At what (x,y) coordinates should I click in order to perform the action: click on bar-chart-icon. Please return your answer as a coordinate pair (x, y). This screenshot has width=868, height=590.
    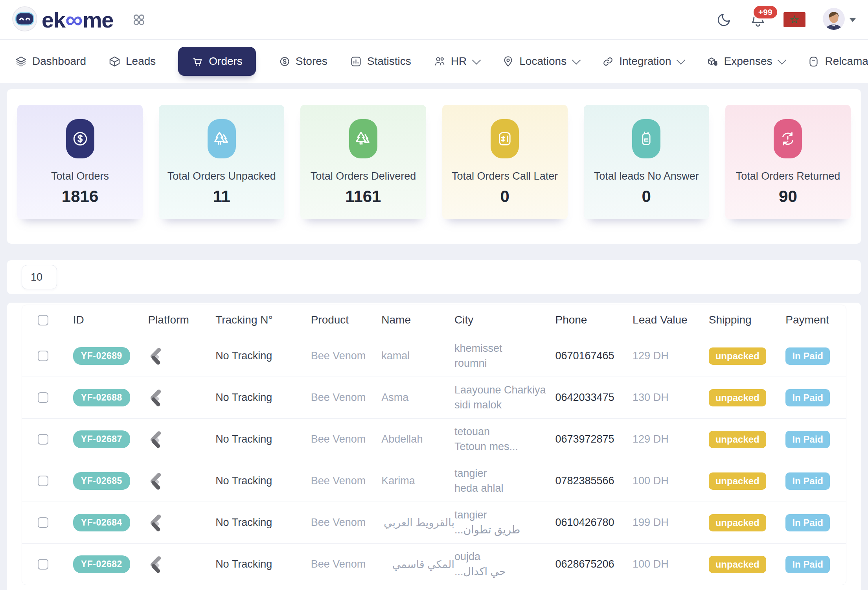
    Looking at the image, I should click on (356, 61).